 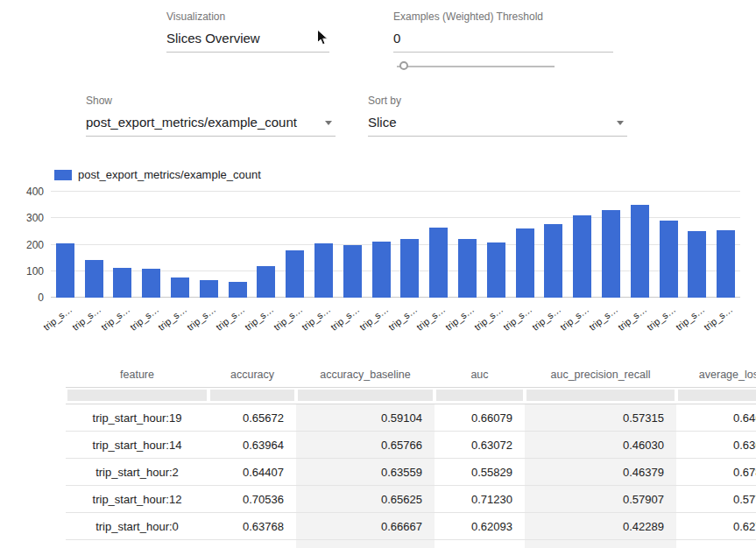 What do you see at coordinates (329, 123) in the screenshot?
I see `chevron-down-icon` at bounding box center [329, 123].